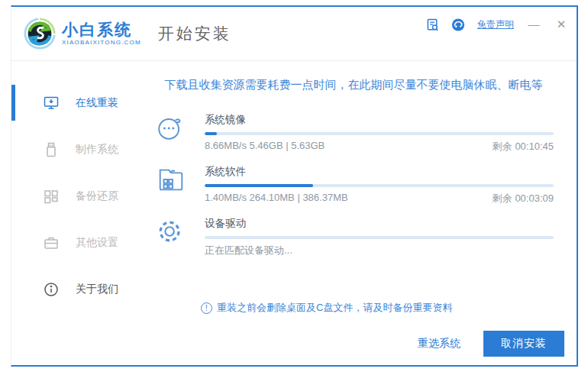 The height and width of the screenshot is (375, 588). I want to click on usb-drive-icon, so click(51, 150).